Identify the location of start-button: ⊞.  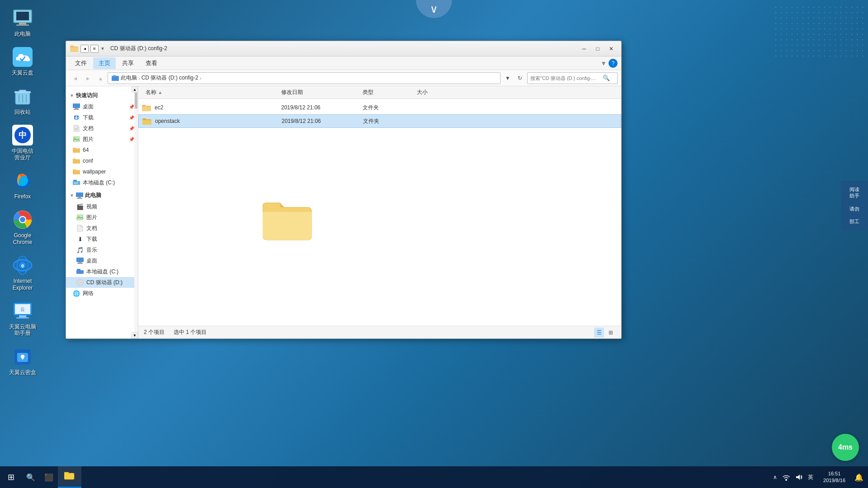
(11, 477).